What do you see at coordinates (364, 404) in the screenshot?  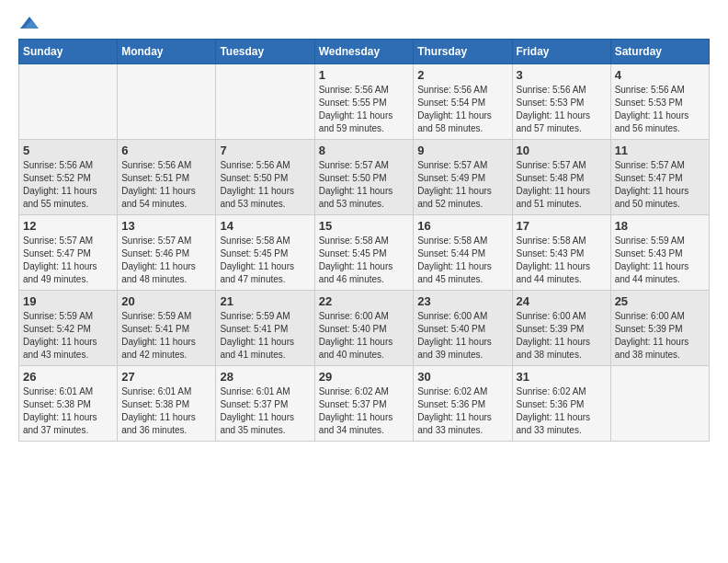 I see `calendar-cell: 29 Sunrise: 6:02 AMSunset: 5:37 PMDaylig…` at bounding box center [364, 404].